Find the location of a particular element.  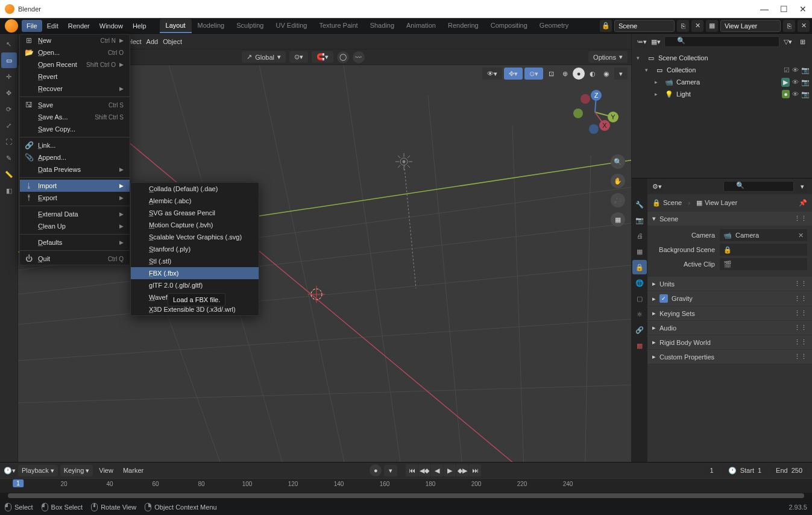

workspace-tab-layout: Layout is located at coordinates (176, 26).